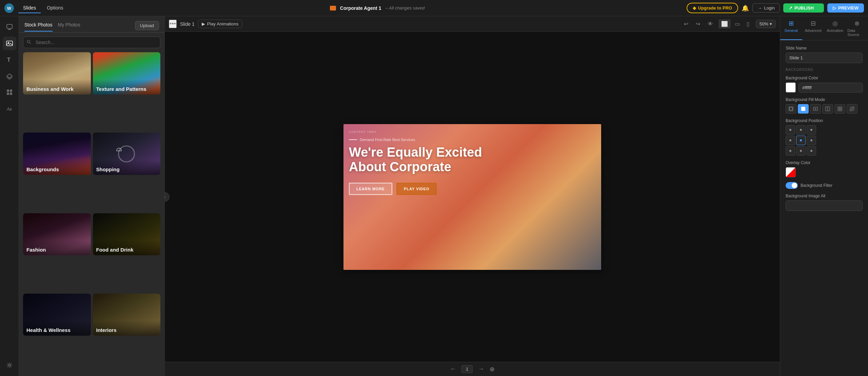 This screenshot has height=376, width=868. I want to click on bg-color-input, so click(831, 87).